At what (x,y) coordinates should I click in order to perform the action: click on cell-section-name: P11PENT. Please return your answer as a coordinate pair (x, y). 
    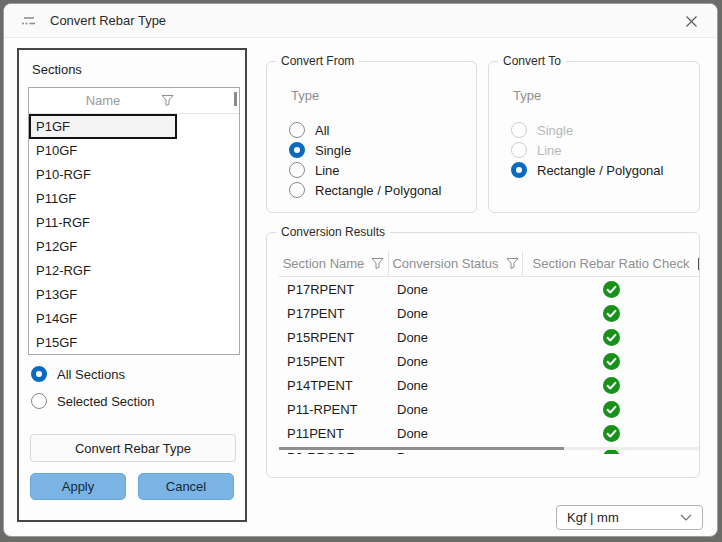
    Looking at the image, I should click on (334, 434).